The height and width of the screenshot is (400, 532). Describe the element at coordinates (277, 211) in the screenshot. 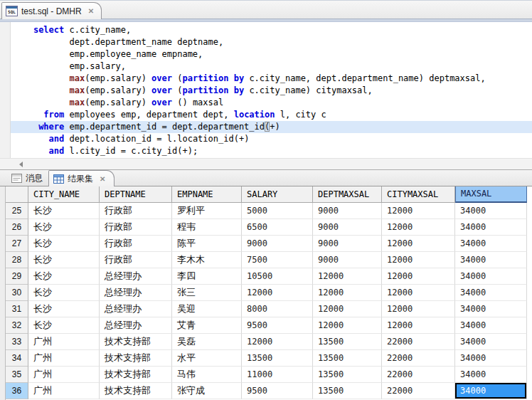

I see `table-cell: 5000` at that location.